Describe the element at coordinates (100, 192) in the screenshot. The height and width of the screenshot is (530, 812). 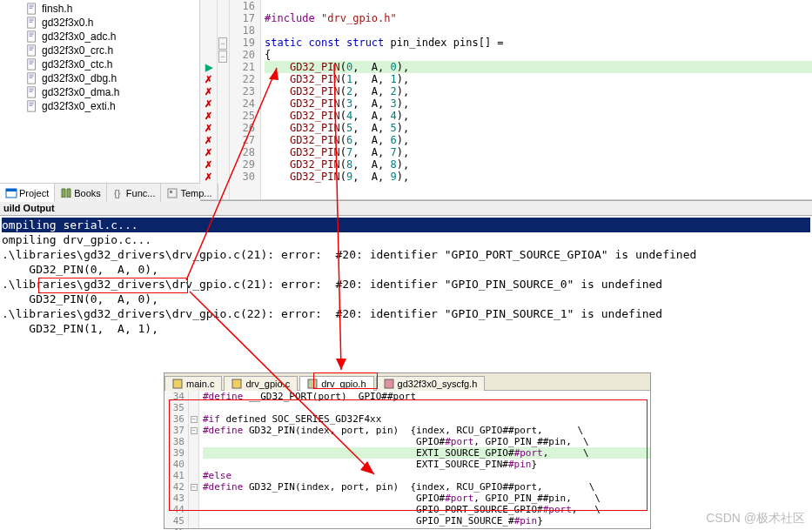
I see `project-tabs: ProjectBooks{}Func...Temp...` at that location.